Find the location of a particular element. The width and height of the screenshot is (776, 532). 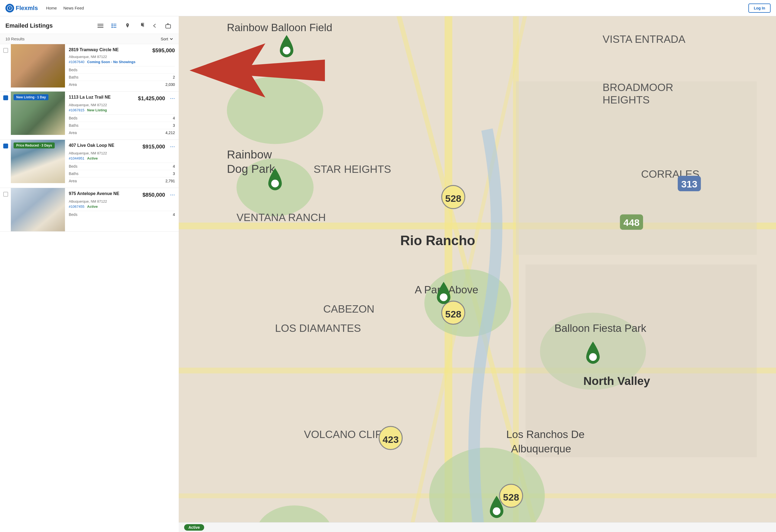

area-val-2: 4,212 is located at coordinates (170, 133).